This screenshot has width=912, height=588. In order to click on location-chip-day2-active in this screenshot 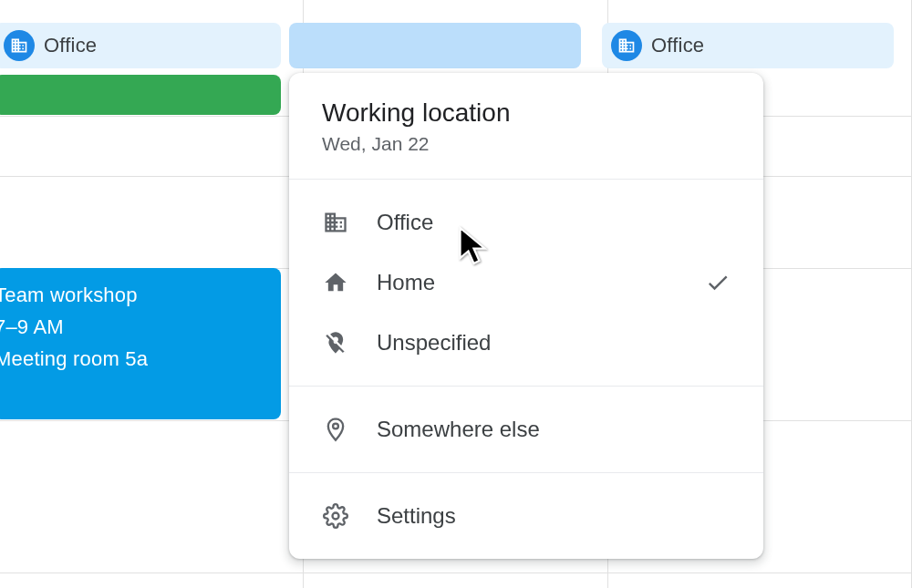, I will do `click(435, 46)`.